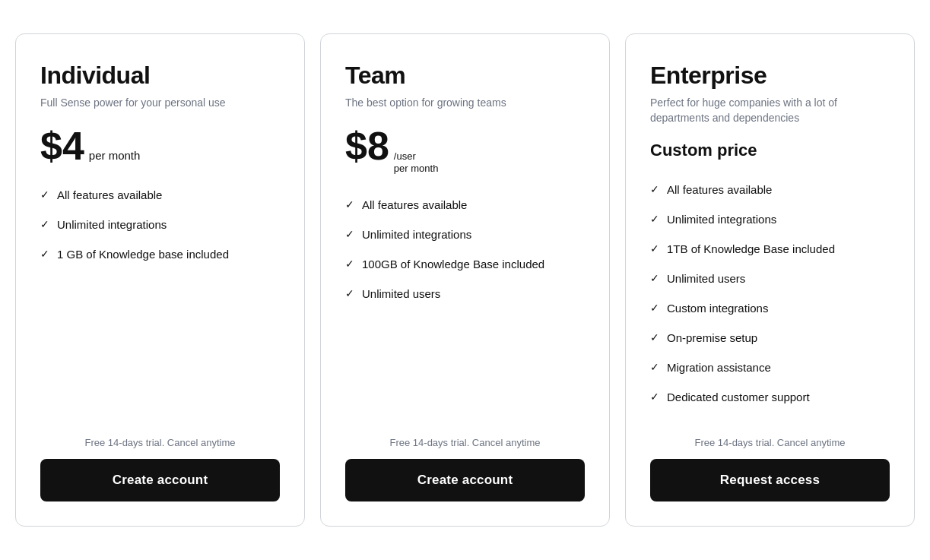 The width and height of the screenshot is (930, 560). Describe the element at coordinates (770, 76) in the screenshot. I see `plan-name-enterprise: Enterprise` at that location.